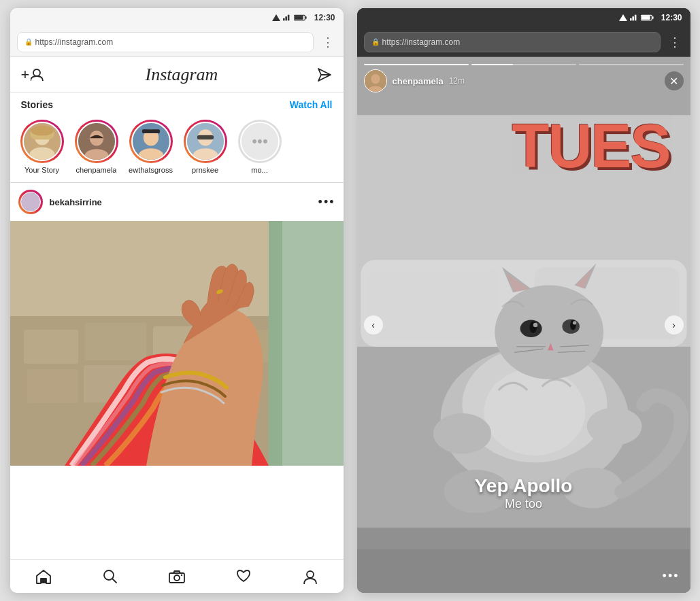 This screenshot has height=601, width=700. I want to click on add-user-button: +, so click(34, 75).